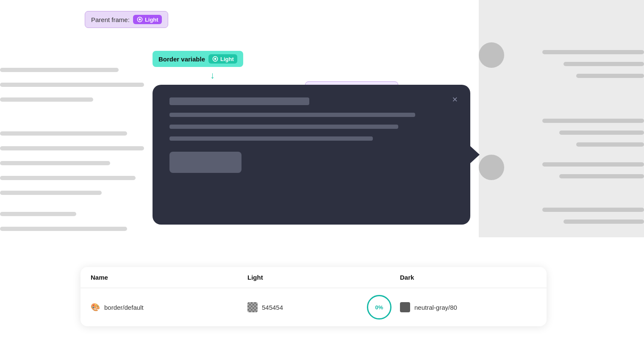 The width and height of the screenshot is (644, 339). Describe the element at coordinates (147, 19) in the screenshot. I see `parent-frame-badge: Light` at that location.